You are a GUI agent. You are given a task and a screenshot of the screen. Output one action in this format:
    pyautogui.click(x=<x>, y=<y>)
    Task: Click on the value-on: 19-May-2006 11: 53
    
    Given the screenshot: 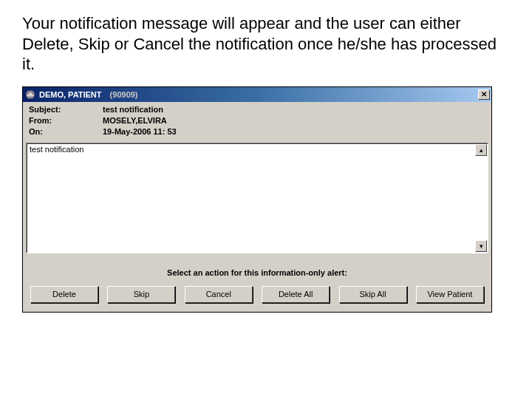 What is the action you would take?
    pyautogui.click(x=140, y=133)
    